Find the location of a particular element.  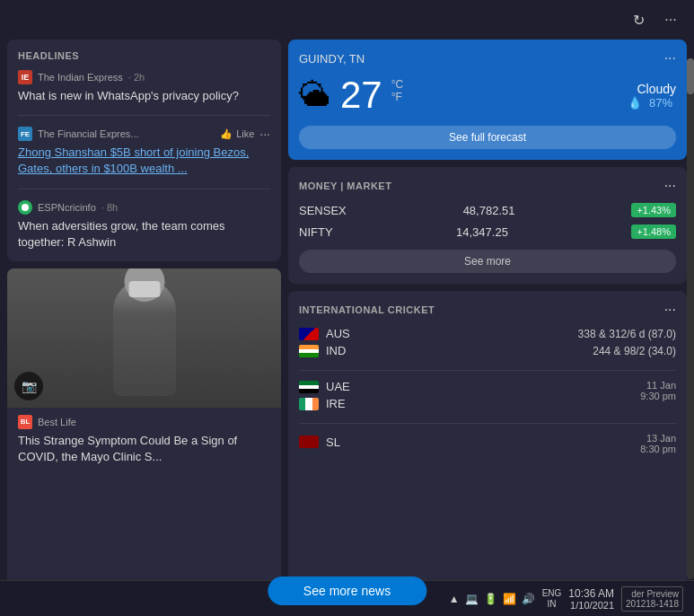

refresh-icon: ↻ is located at coordinates (638, 20).